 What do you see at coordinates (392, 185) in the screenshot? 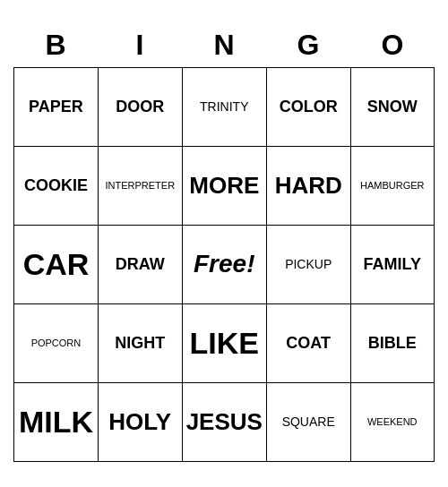
I see `cell-text: HAMBURGER` at bounding box center [392, 185].